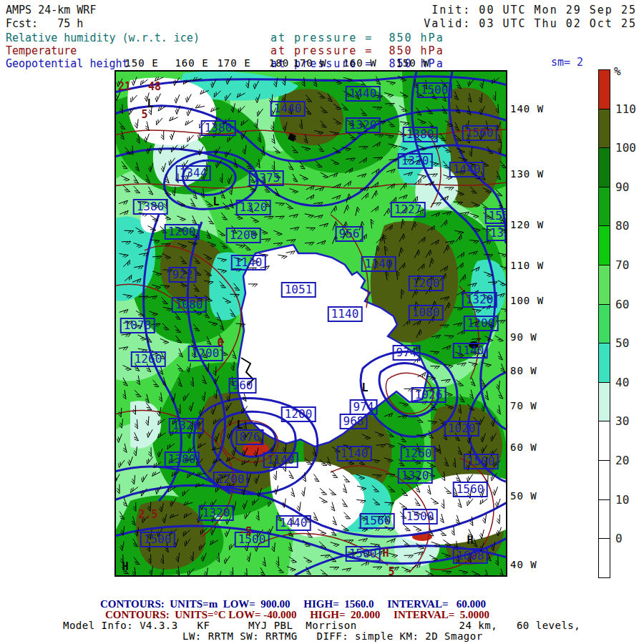 The height and width of the screenshot is (644, 644). I want to click on physics-info: LW: RRTM SW: RRTMG DIFF: simple KM: 2D S…, so click(333, 636).